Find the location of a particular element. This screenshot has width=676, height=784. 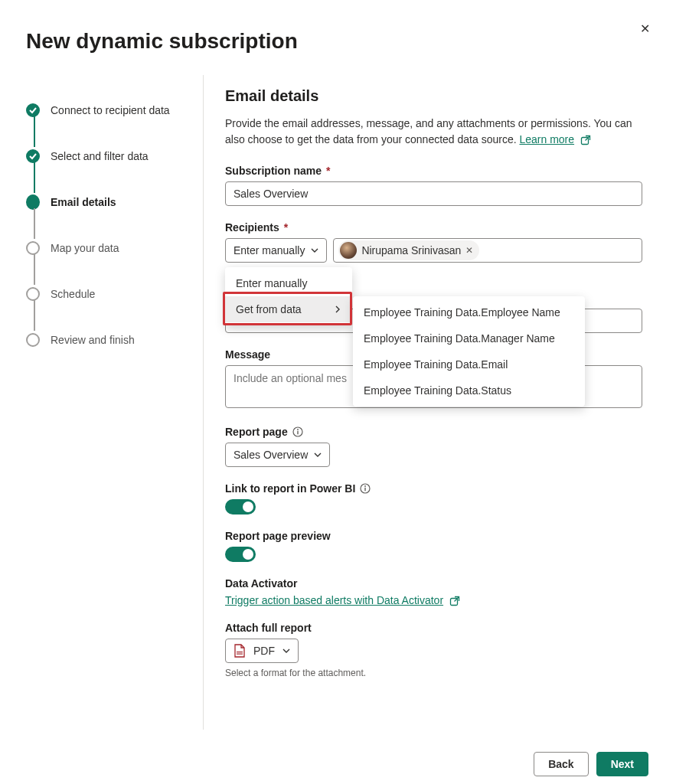

report-page-label: Report page is located at coordinates (433, 432).